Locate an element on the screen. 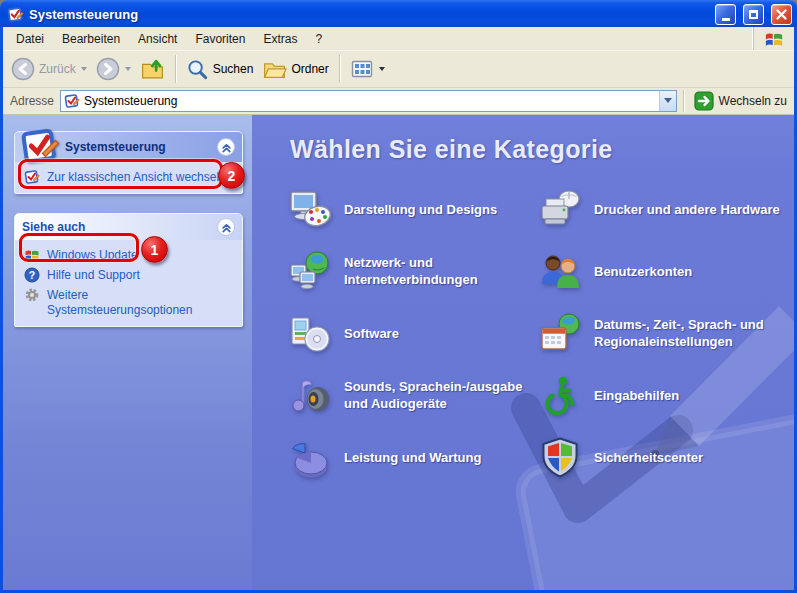 The image size is (797, 593). back-icon is located at coordinates (23, 69).